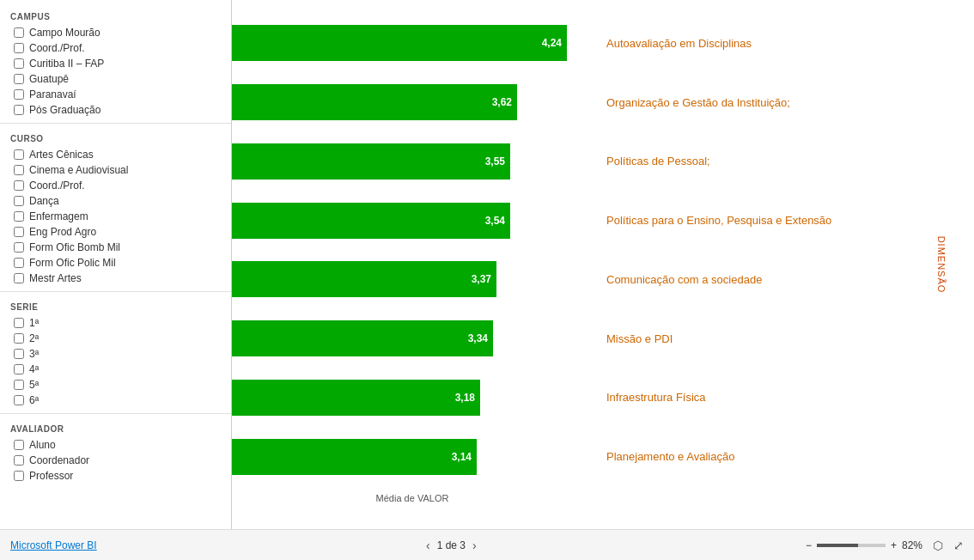 The height and width of the screenshot is (560, 974). I want to click on pagination-text: 1 de 3, so click(452, 545).